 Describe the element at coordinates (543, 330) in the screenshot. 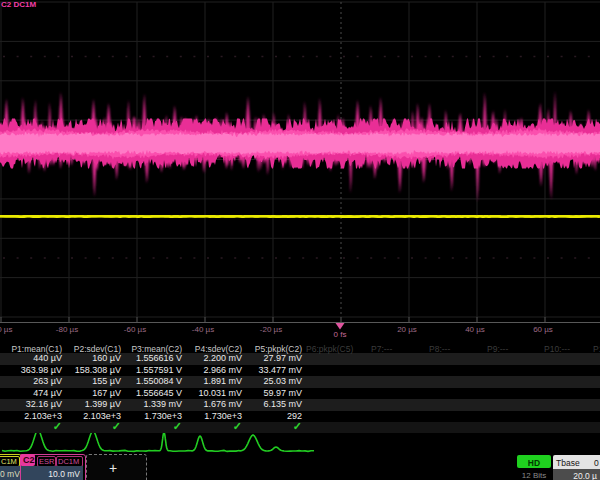

I see `svg-text: 60 µs` at that location.